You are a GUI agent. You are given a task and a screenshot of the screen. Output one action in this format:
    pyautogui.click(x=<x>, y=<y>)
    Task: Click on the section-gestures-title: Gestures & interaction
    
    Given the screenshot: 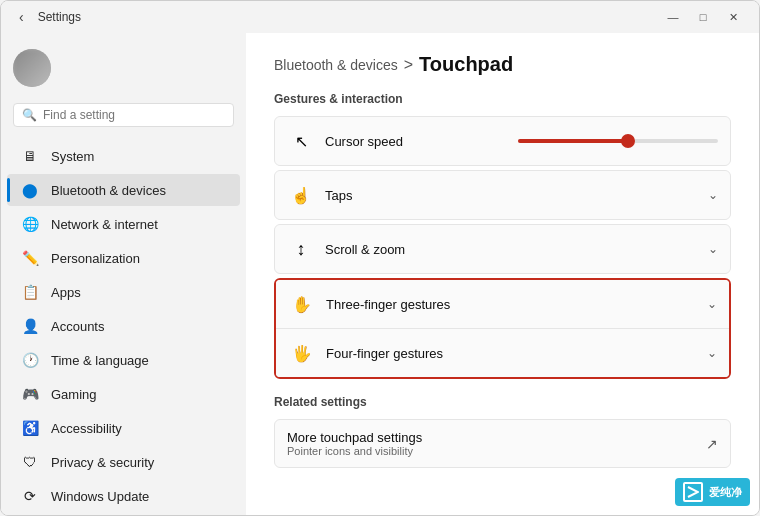 What is the action you would take?
    pyautogui.click(x=502, y=99)
    